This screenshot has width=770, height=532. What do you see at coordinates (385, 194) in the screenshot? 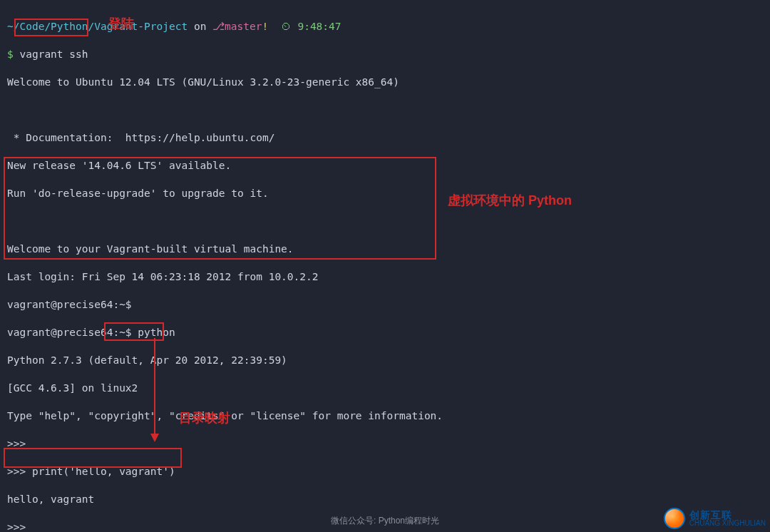
I see `output: Run 'do-release-upgrade' to upgrade to i…` at bounding box center [385, 194].